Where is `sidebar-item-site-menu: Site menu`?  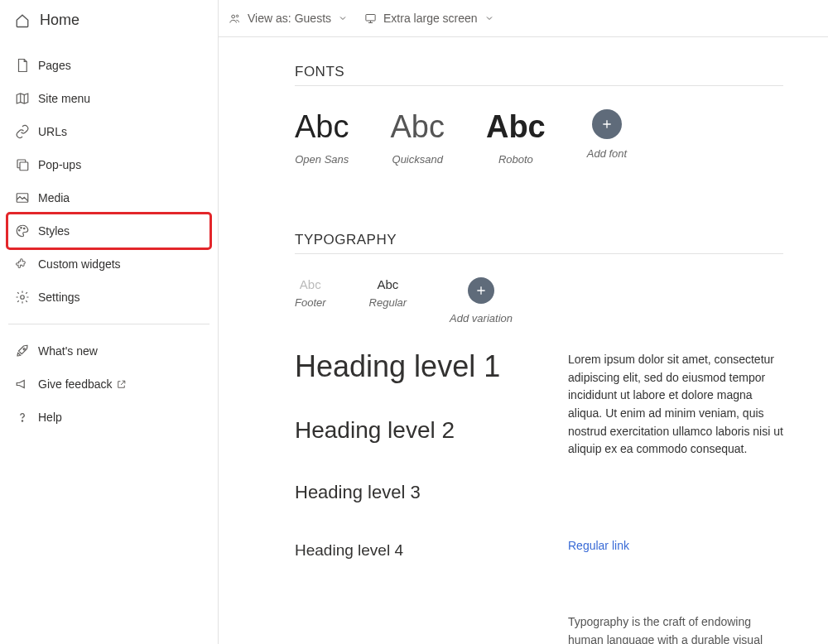
sidebar-item-site-menu: Site menu is located at coordinates (109, 99).